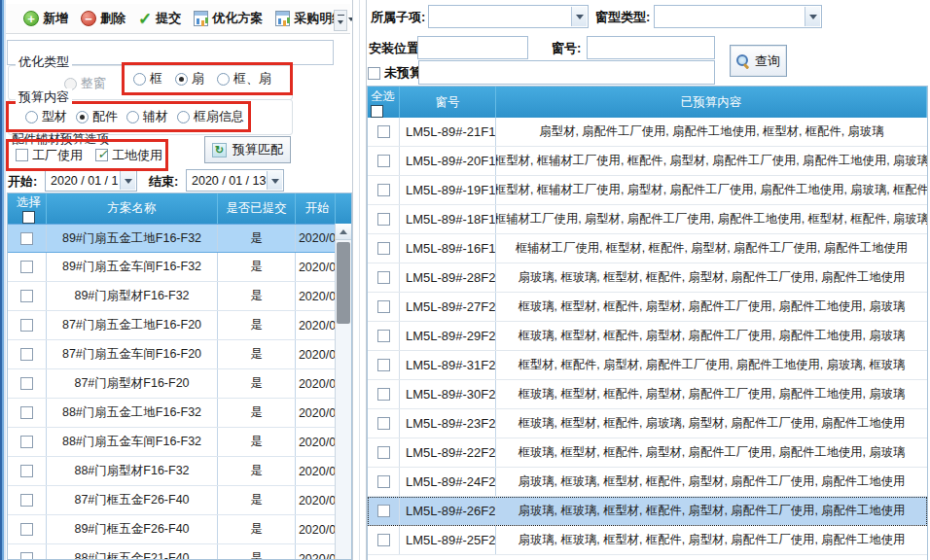 Image resolution: width=930 pixels, height=560 pixels. I want to click on install-position-input, so click(473, 48).